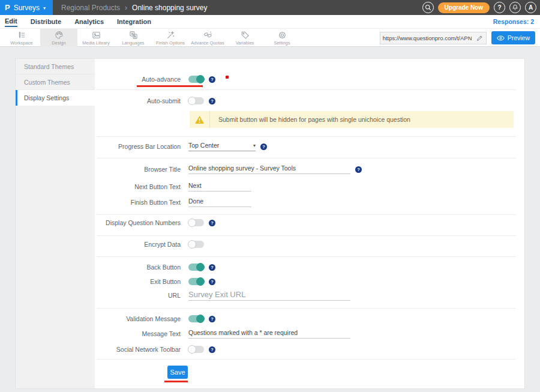  Describe the element at coordinates (55, 98) in the screenshot. I see `sidebar-item-display-settings: Display Settings` at that location.